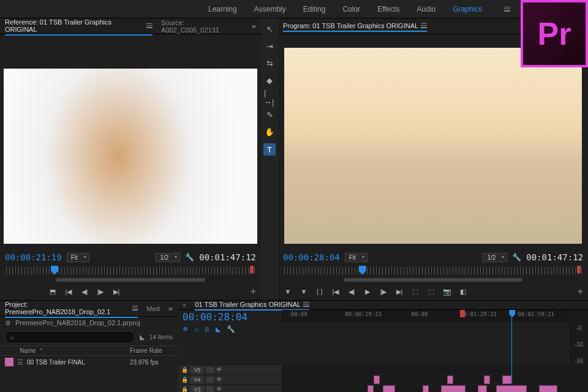 The height and width of the screenshot is (392, 588). What do you see at coordinates (130, 280) in the screenshot?
I see `reference-zoom-bar` at bounding box center [130, 280].